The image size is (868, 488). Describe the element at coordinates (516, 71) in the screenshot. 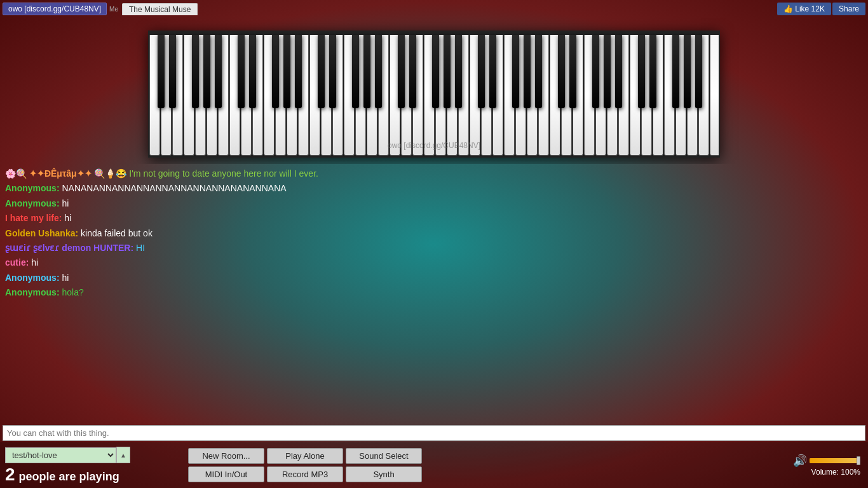

I see `black-key-4-F#` at that location.